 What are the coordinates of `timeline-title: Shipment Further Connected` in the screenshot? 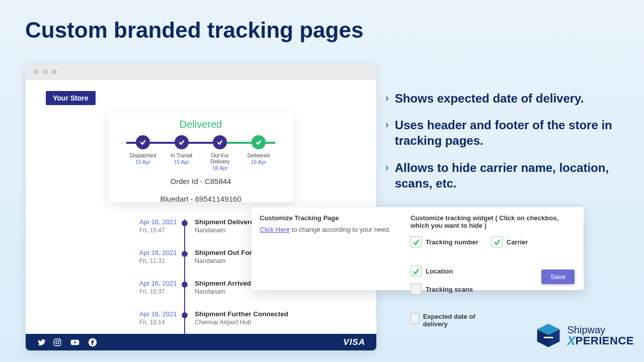 It's located at (281, 314).